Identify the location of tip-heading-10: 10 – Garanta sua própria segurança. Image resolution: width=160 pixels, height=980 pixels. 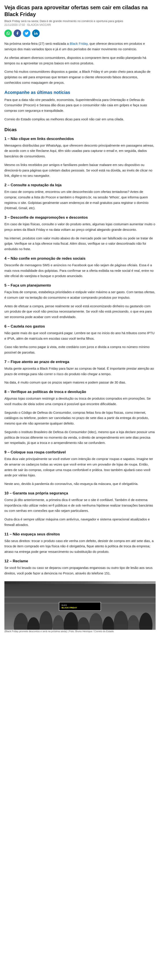
(80, 493).